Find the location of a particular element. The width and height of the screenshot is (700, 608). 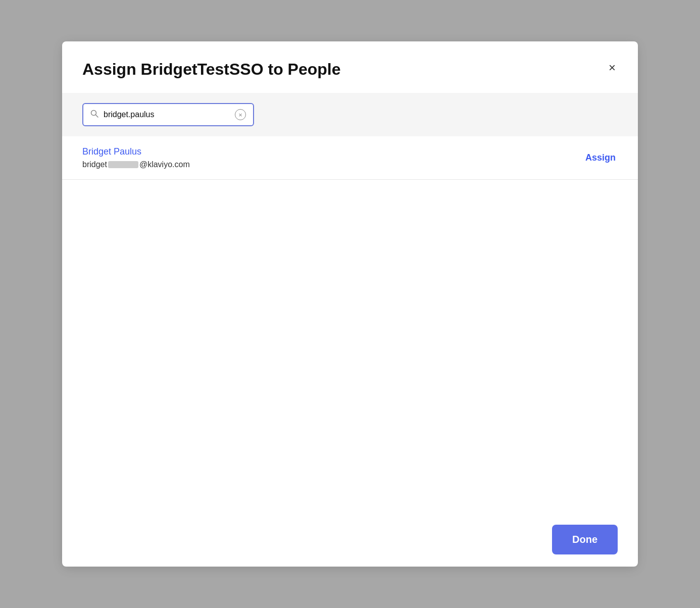

done-button: Done is located at coordinates (585, 539).